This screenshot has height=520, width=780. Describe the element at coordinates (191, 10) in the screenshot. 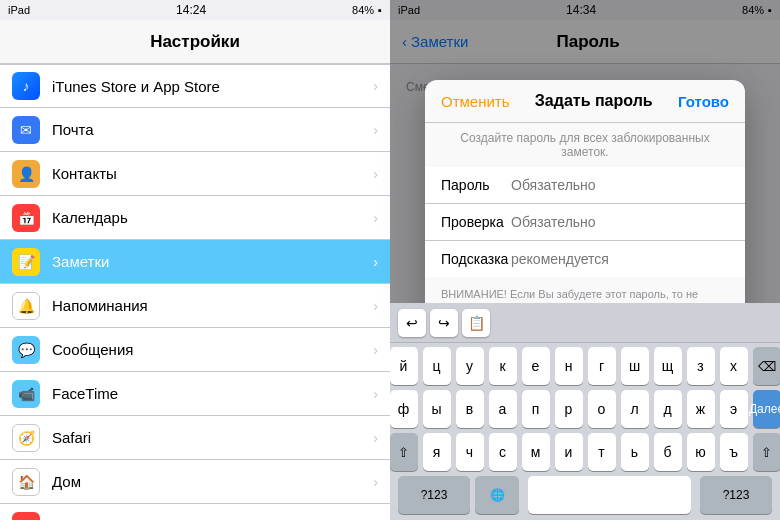

I see `left-status-time: 14:24` at that location.